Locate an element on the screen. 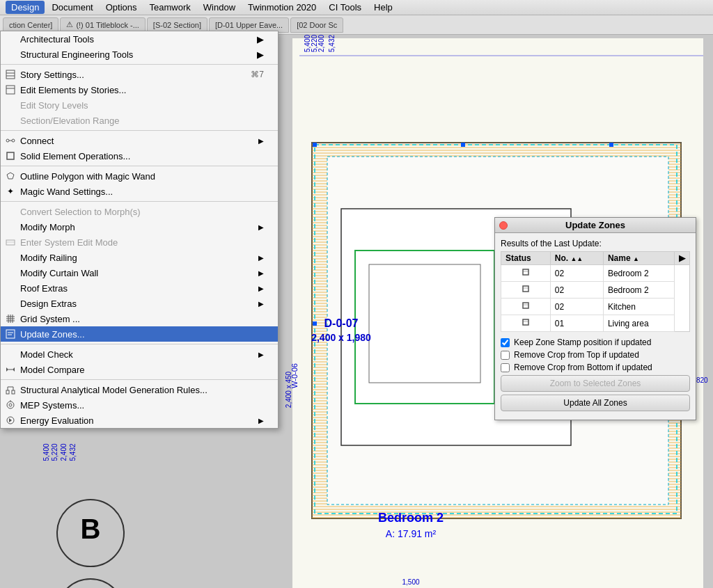 This screenshot has height=588, width=713. modify-railing-icon is located at coordinates (10, 257).